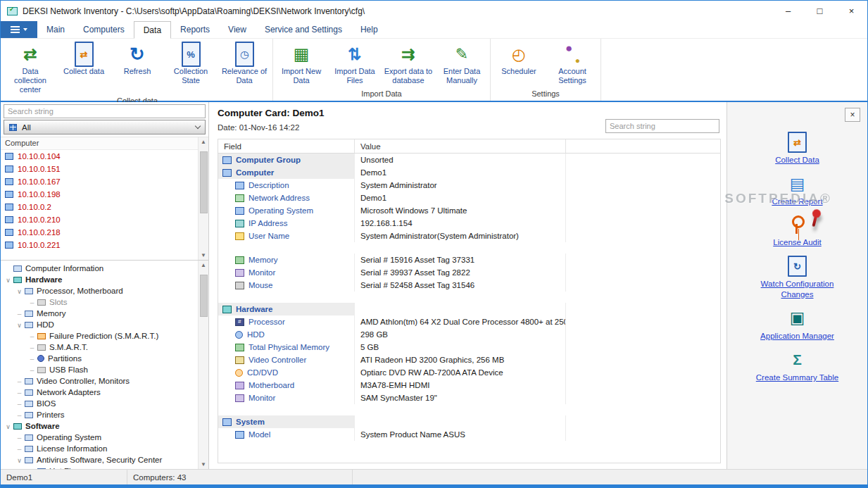  Describe the element at coordinates (104, 232) in the screenshot. I see `computer-list-item: 10.10.0.218` at that location.